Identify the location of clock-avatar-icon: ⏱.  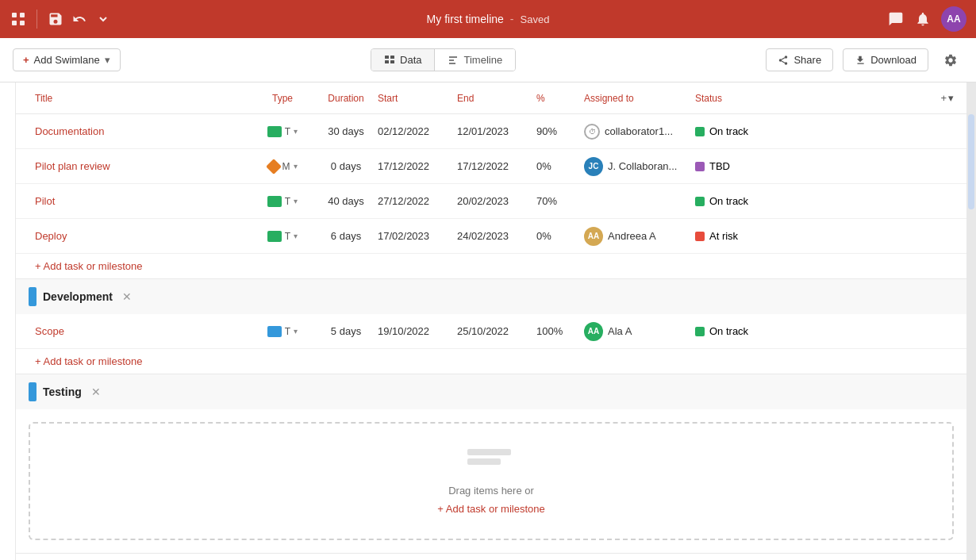
(592, 132).